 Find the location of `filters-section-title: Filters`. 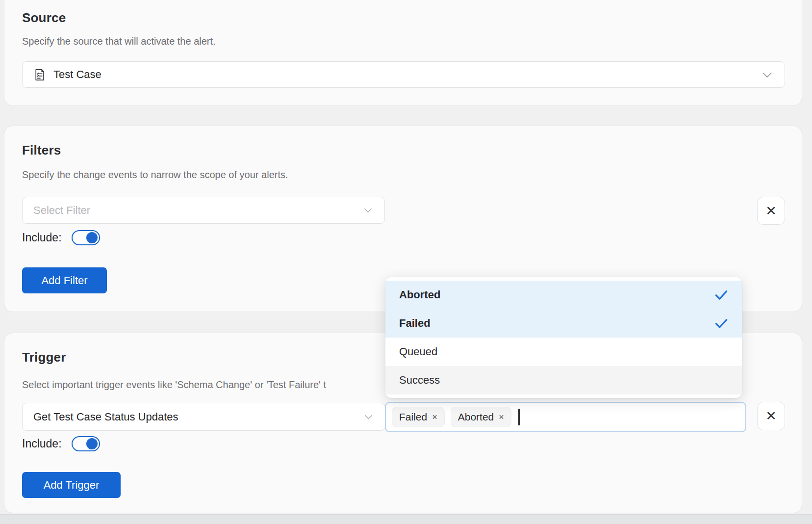

filters-section-title: Filters is located at coordinates (41, 150).